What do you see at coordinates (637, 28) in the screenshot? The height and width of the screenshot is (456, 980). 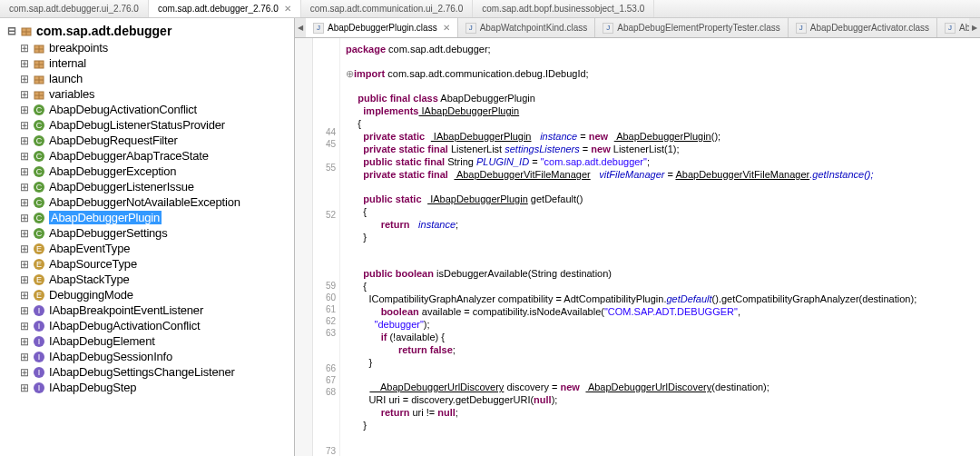 I see `editor-tab-bar: ◀ JAbapDebuggerPlugin.class✕JAbapWatchpo…` at bounding box center [637, 28].